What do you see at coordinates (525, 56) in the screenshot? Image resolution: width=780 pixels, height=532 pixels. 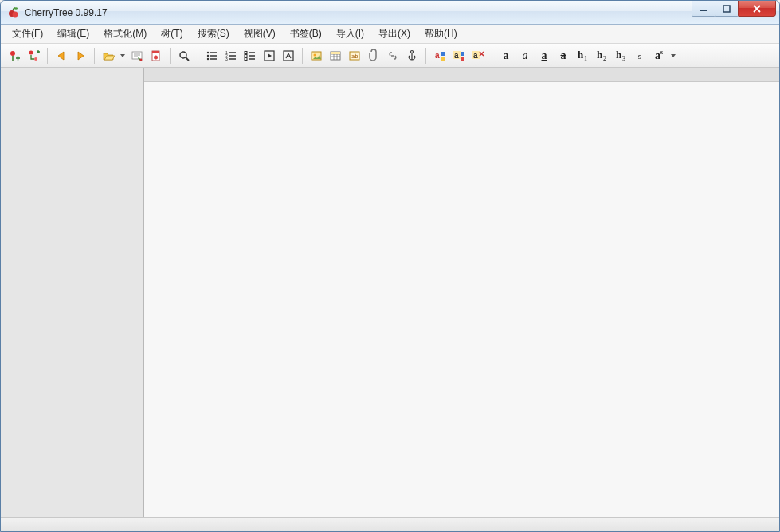 I see `italic-button: a` at bounding box center [525, 56].